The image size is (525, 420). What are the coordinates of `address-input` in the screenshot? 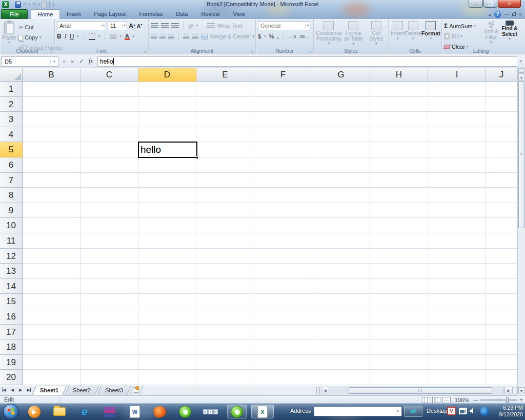 It's located at (354, 411).